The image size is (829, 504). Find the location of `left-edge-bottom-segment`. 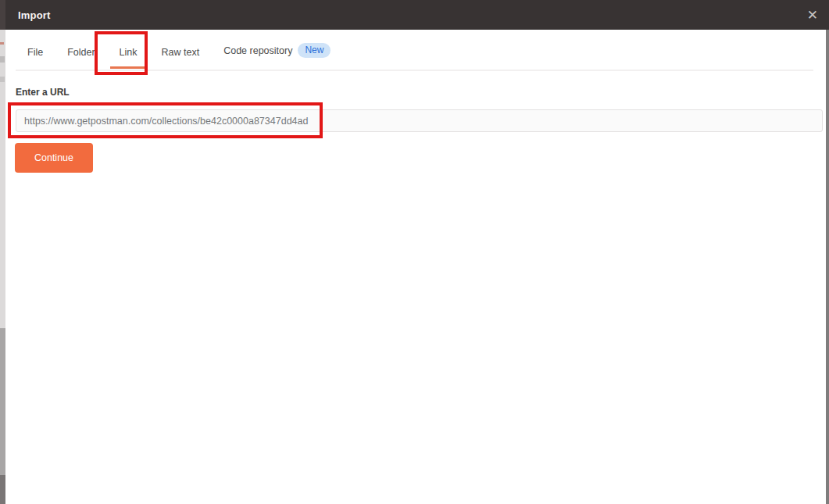

left-edge-bottom-segment is located at coordinates (3, 489).